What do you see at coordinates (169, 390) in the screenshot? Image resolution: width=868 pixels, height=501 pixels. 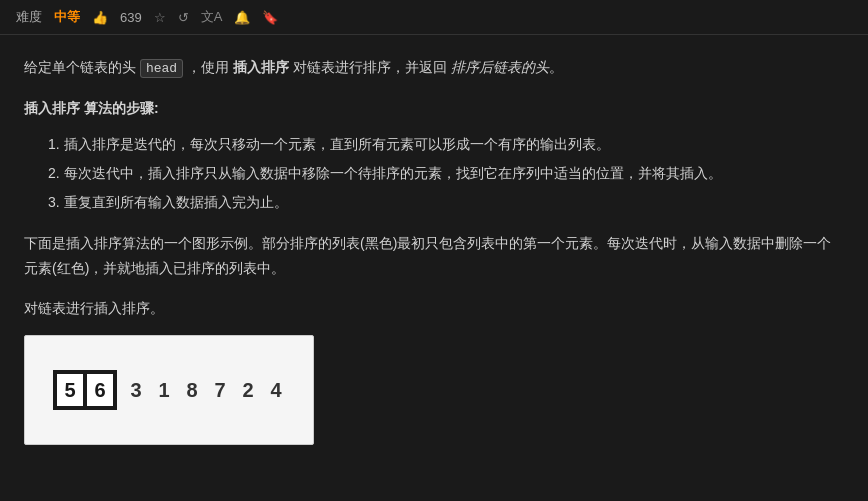 I see `diagram-container: 5 6 3 1 8 7 2 4` at bounding box center [169, 390].